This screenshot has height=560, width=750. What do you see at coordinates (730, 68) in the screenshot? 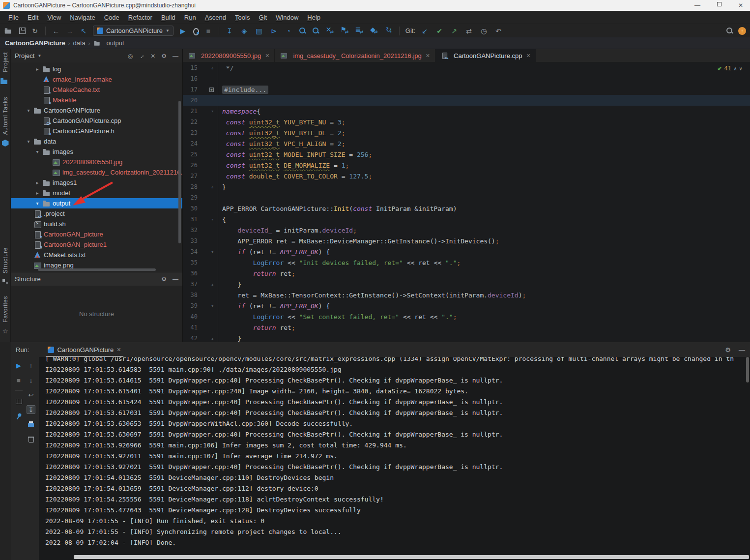
I see `inspections-widget: ✔✔ 41 ∧ ∨` at bounding box center [730, 68].